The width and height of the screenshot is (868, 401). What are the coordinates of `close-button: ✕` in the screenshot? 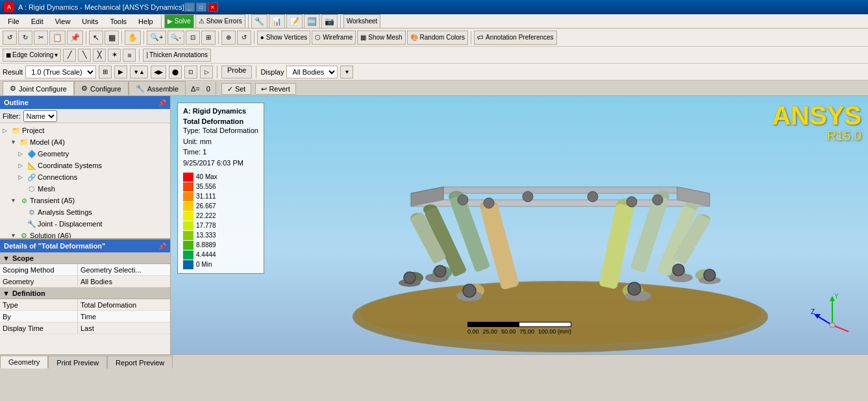 It's located at (213, 7).